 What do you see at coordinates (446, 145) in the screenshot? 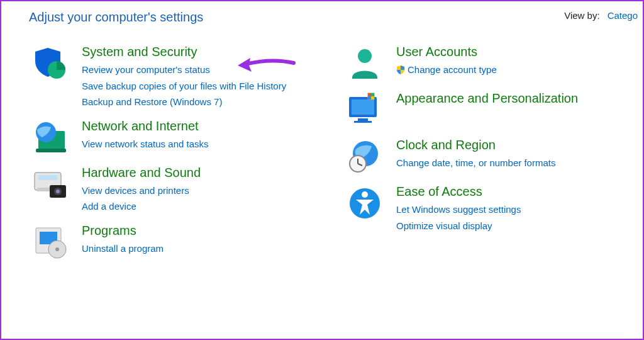
I see `category-title-clock-region: Clock and Region` at bounding box center [446, 145].